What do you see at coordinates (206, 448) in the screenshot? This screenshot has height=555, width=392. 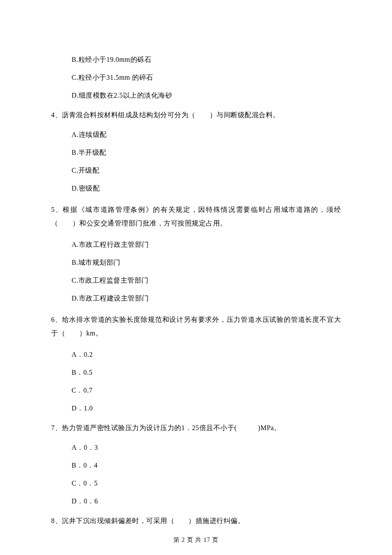 I see `q7-option-a: A．0．3` at bounding box center [206, 448].